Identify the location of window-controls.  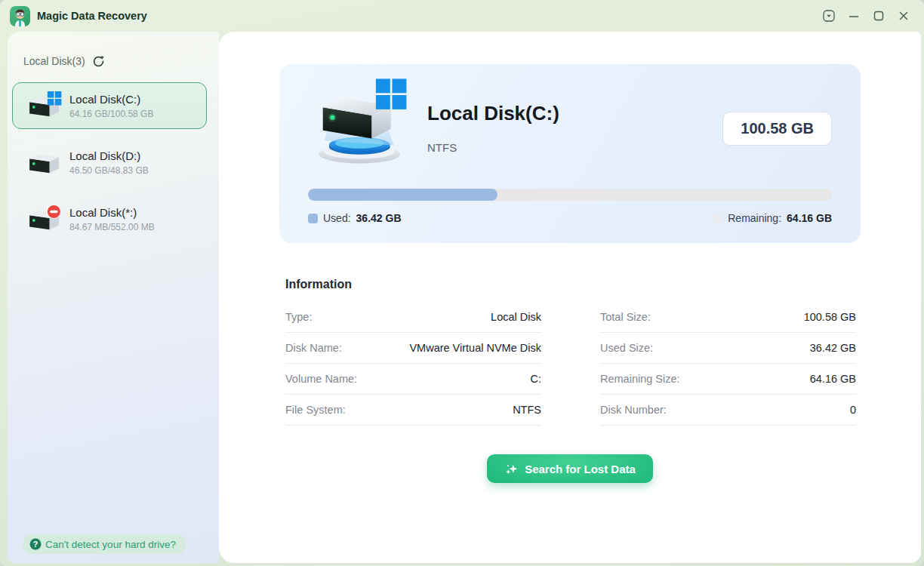
(867, 16).